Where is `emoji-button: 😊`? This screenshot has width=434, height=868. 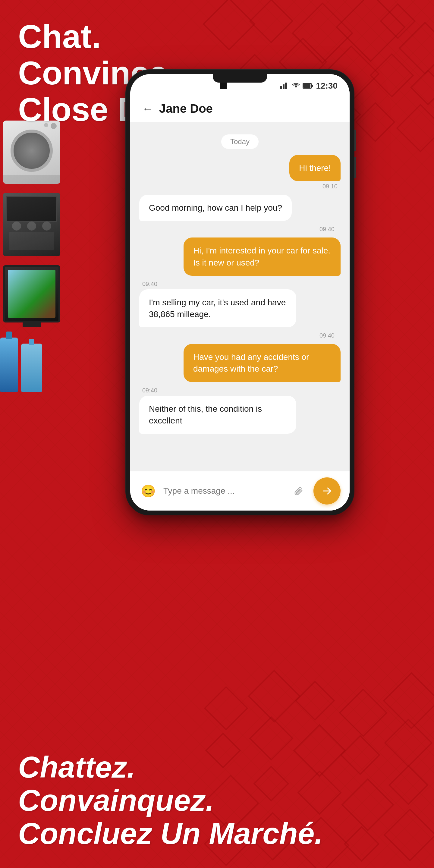
emoji-button: 😊 is located at coordinates (148, 491).